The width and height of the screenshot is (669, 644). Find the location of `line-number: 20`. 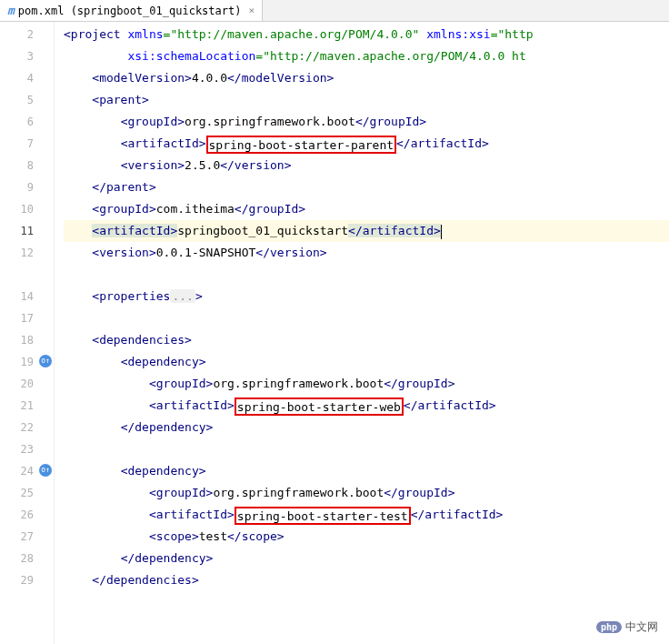

line-number: 20 is located at coordinates (27, 384).